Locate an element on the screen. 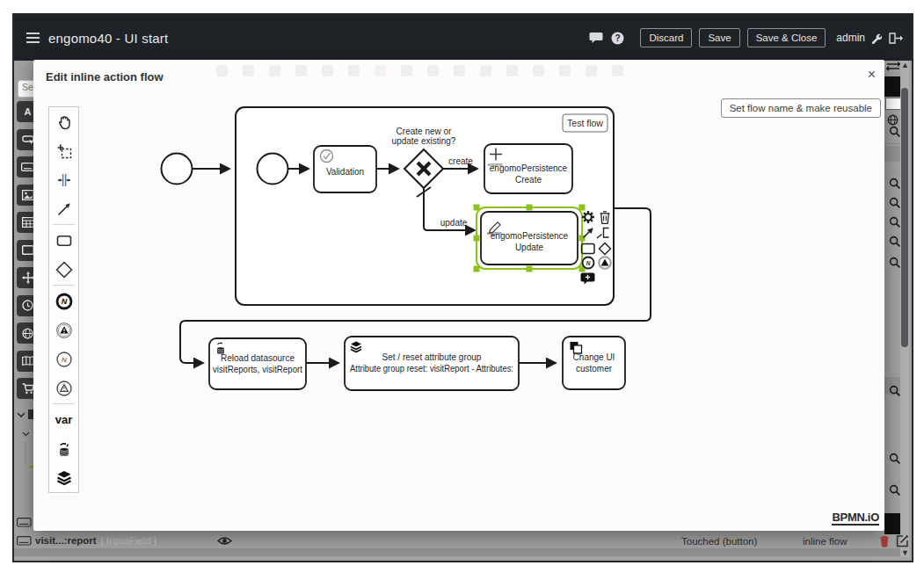  modal-title: Edit inline action flow is located at coordinates (105, 77).